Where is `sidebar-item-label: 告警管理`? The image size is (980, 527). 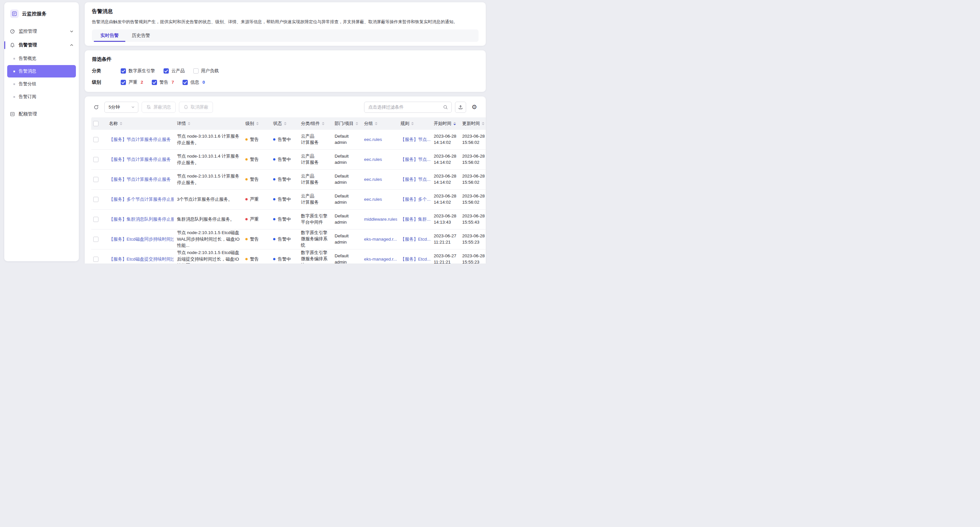 sidebar-item-label: 告警管理 is located at coordinates (43, 45).